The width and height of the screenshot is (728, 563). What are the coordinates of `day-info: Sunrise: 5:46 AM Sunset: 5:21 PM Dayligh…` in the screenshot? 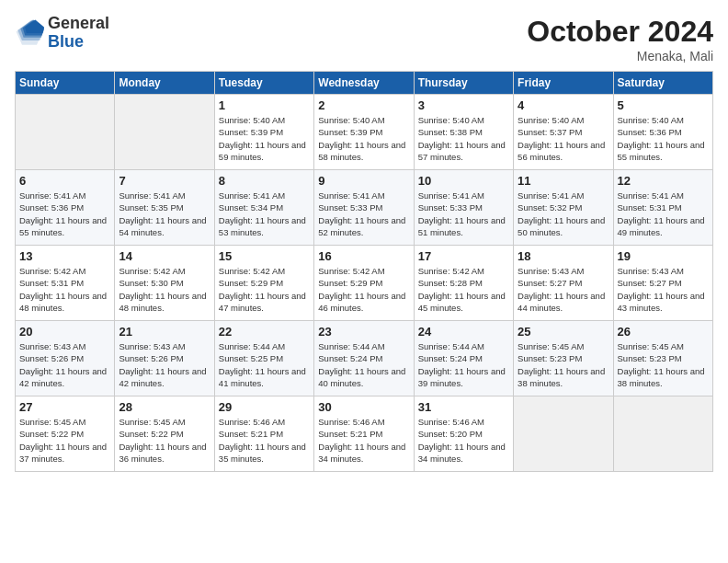 It's located at (265, 440).